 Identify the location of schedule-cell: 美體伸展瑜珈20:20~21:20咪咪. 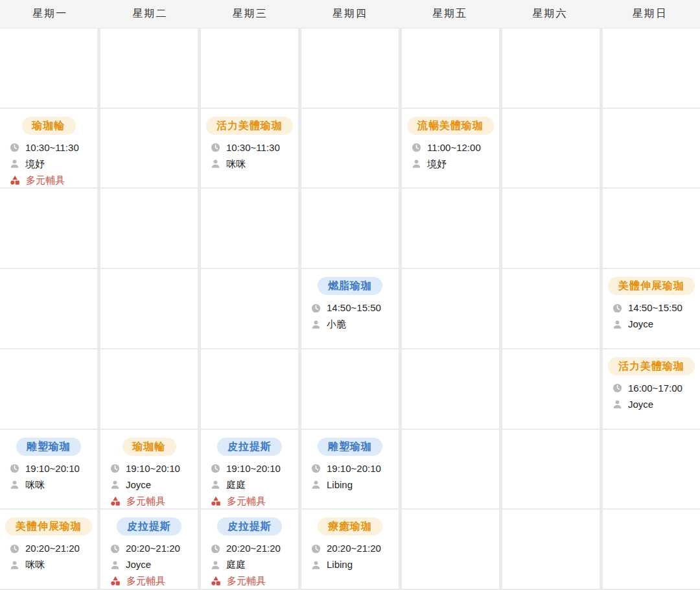
(49, 549).